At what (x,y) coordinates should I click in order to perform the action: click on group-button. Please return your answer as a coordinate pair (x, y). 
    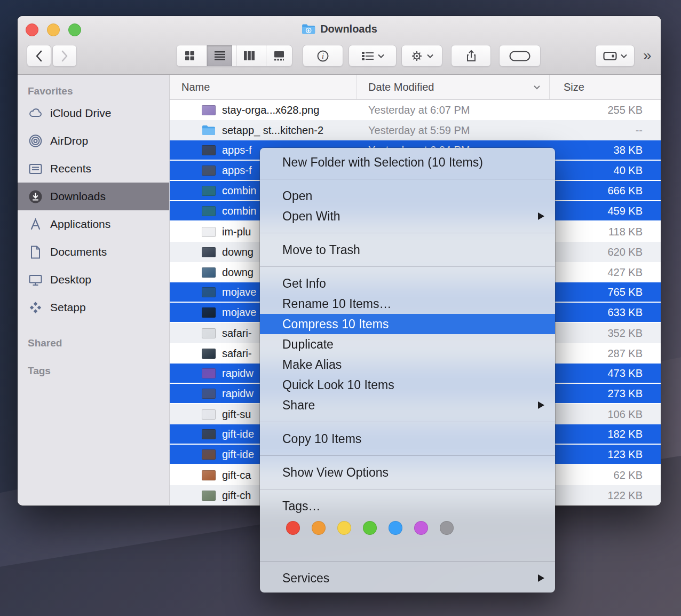
    Looking at the image, I should click on (373, 56).